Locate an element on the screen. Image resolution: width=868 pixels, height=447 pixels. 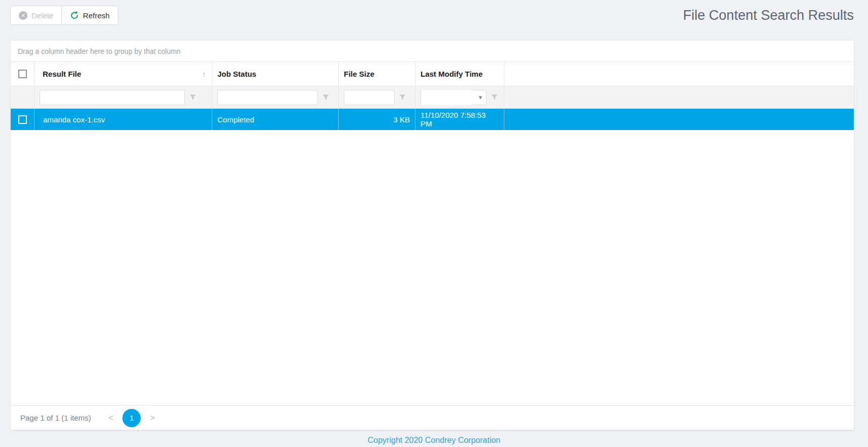
header-cell-job-status: Job Status is located at coordinates (275, 74).